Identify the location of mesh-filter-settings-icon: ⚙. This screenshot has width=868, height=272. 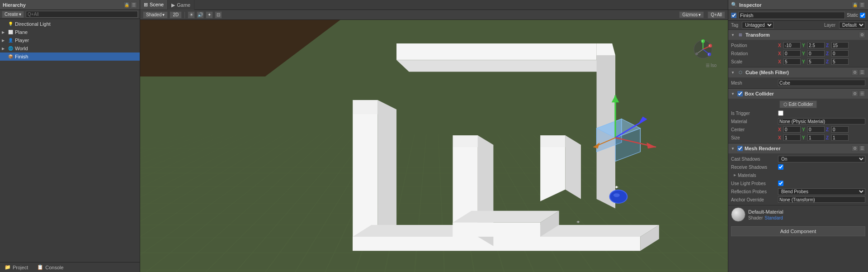
(855, 72).